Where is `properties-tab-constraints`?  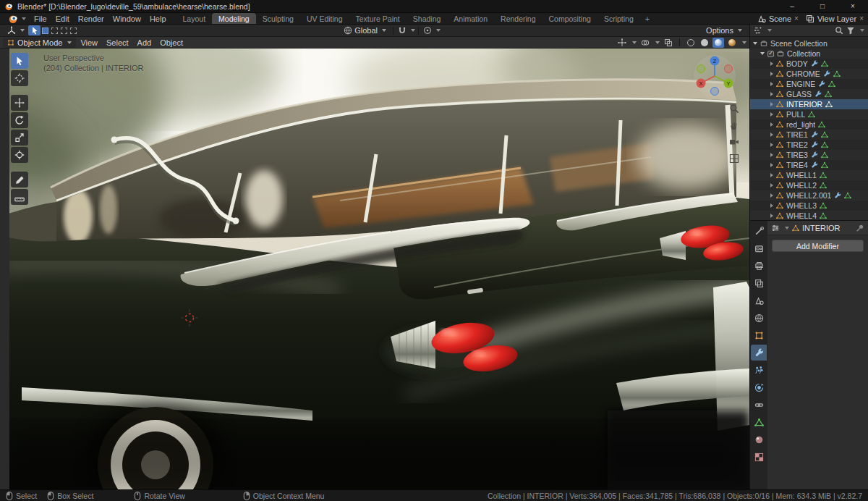 properties-tab-constraints is located at coordinates (759, 405).